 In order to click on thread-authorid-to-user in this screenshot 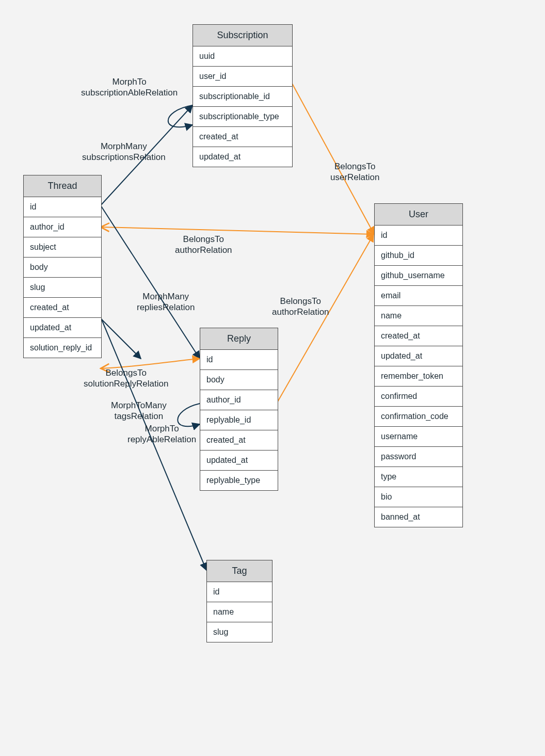, I will do `click(237, 231)`.